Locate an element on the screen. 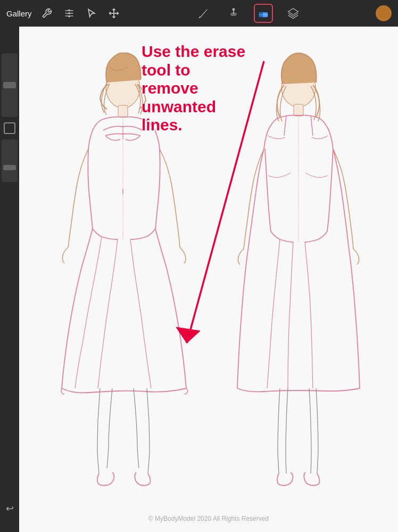 This screenshot has width=398, height=532. left-sidebar: ↩ is located at coordinates (10, 279).